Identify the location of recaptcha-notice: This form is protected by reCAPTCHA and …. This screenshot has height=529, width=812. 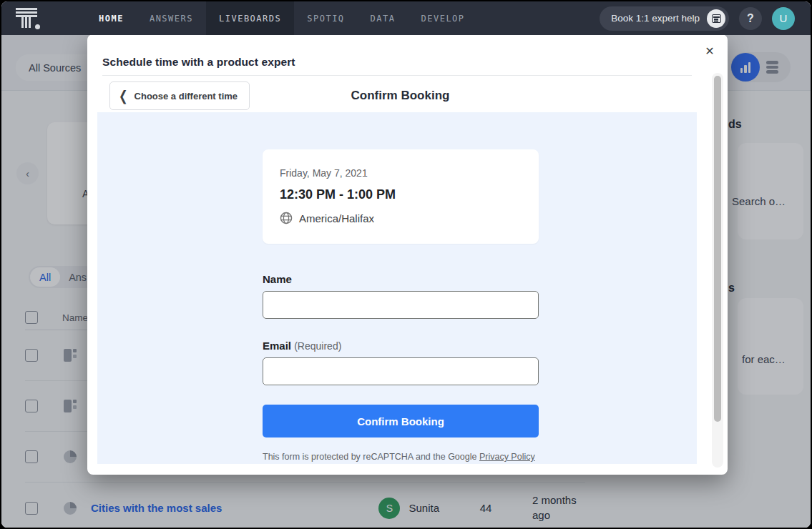
(401, 458).